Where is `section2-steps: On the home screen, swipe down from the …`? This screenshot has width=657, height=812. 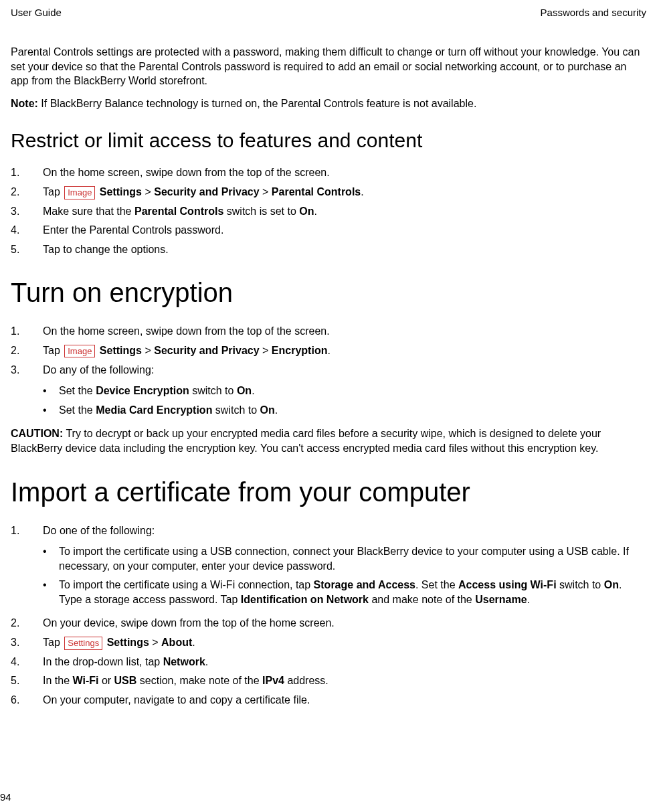
section2-steps: On the home screen, swipe down from the … is located at coordinates (328, 351).